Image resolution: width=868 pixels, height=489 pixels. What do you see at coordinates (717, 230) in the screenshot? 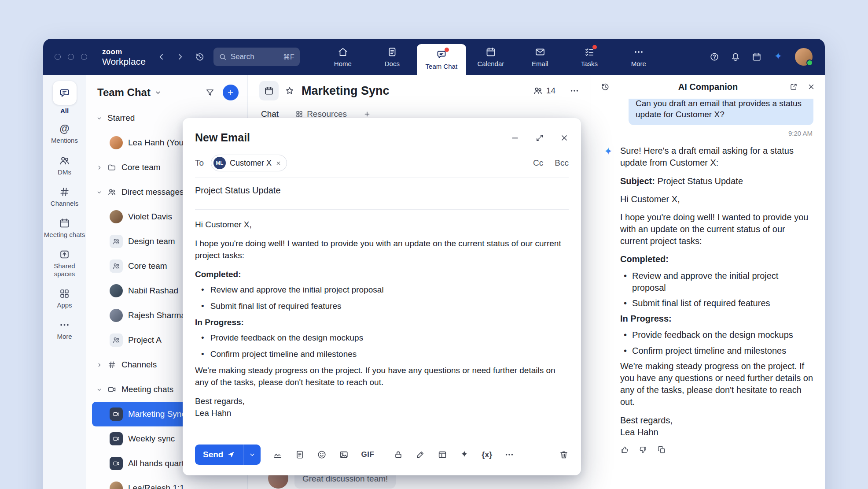
I see `ai-response-body-intro: I hope you're doing well! I wanted to pr…` at bounding box center [717, 230].